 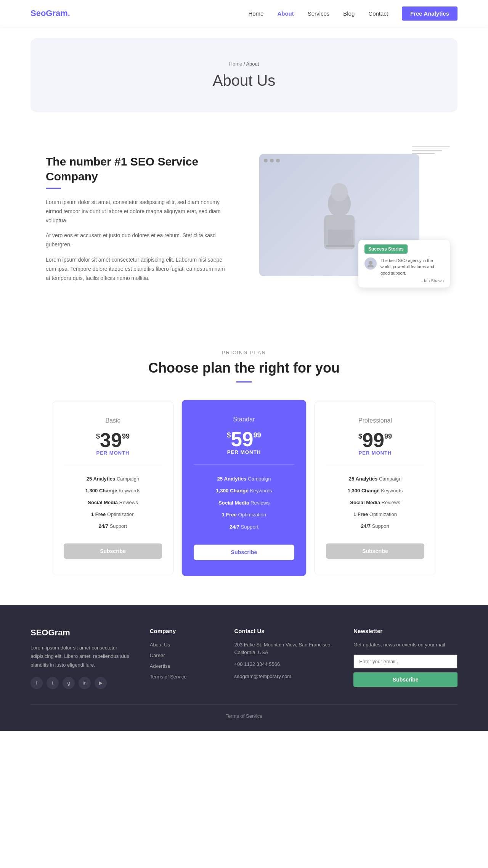 I want to click on divider-professional, so click(x=375, y=465).